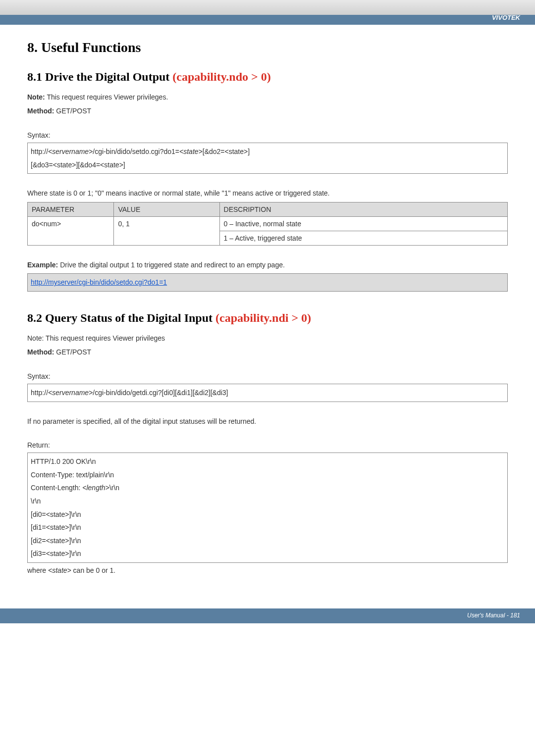  Describe the element at coordinates (268, 318) in the screenshot. I see `section-8-2-title: 8.2 Query Status of the Digital Input (c…` at that location.